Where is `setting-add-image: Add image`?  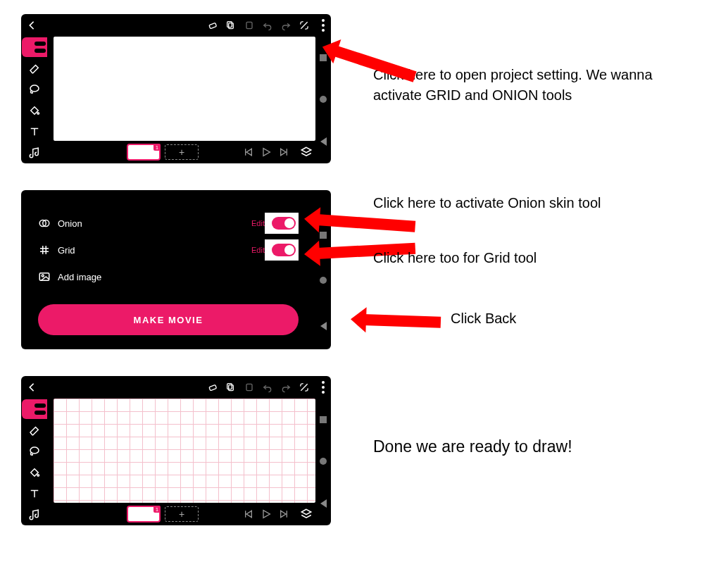
setting-add-image: Add image is located at coordinates (168, 277).